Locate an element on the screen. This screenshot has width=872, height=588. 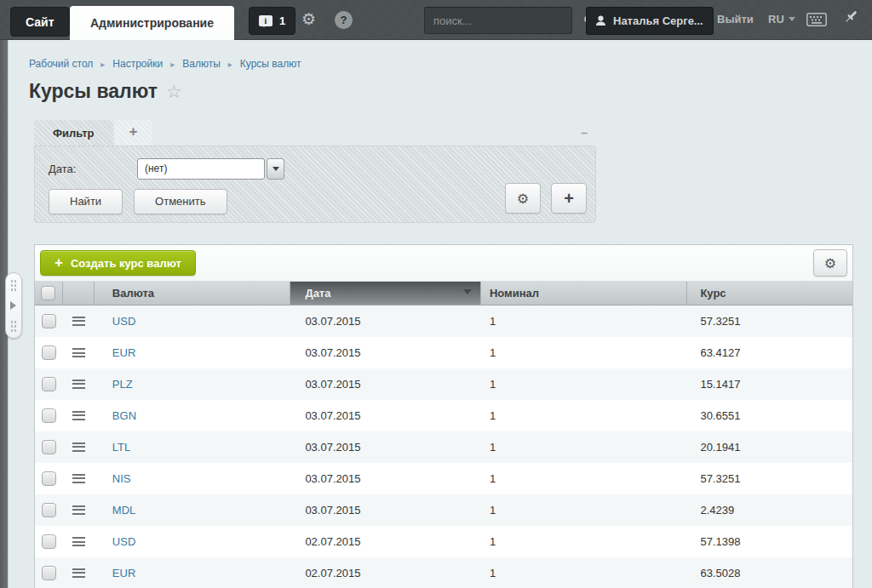
expand-arrow-icon is located at coordinates (15, 305).